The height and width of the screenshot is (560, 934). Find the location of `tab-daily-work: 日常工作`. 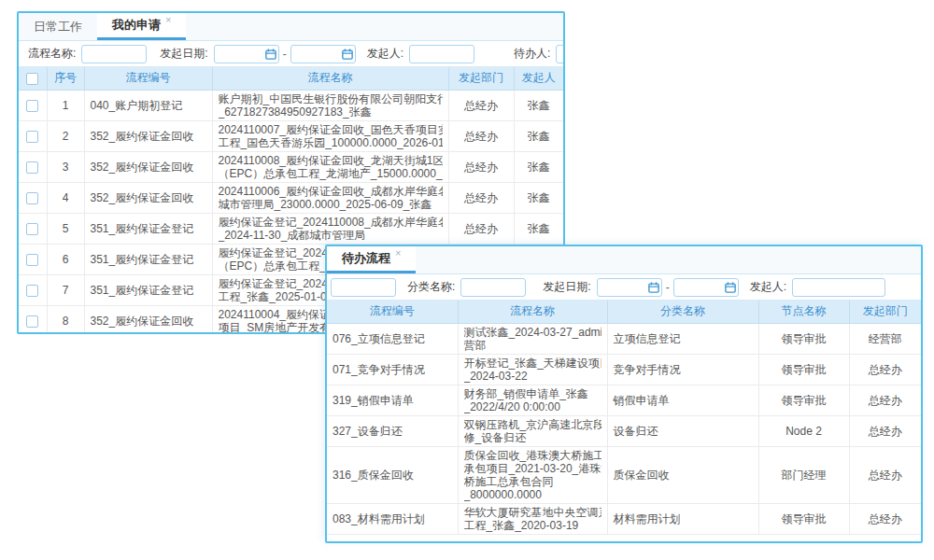

tab-daily-work: 日常工作 is located at coordinates (58, 26).